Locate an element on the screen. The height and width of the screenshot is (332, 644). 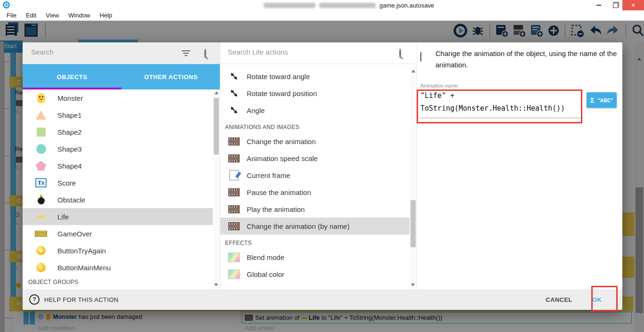
banner-icon is located at coordinates (41, 234).